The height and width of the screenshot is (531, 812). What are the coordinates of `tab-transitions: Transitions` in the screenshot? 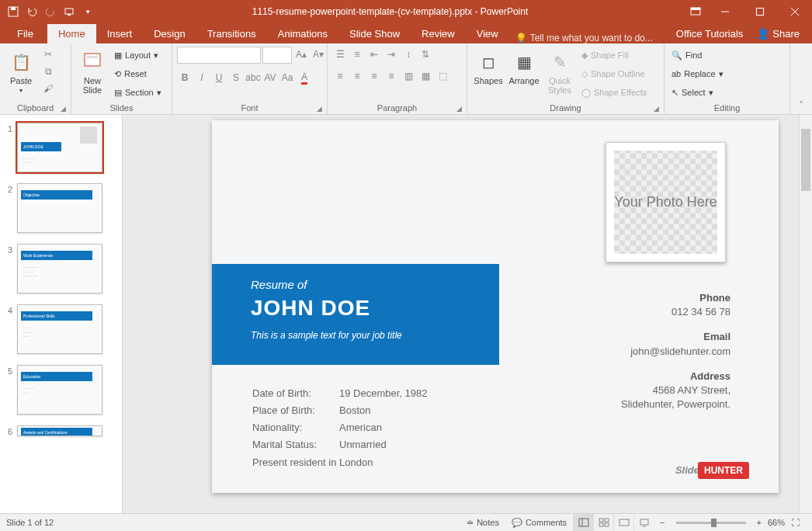 It's located at (231, 34).